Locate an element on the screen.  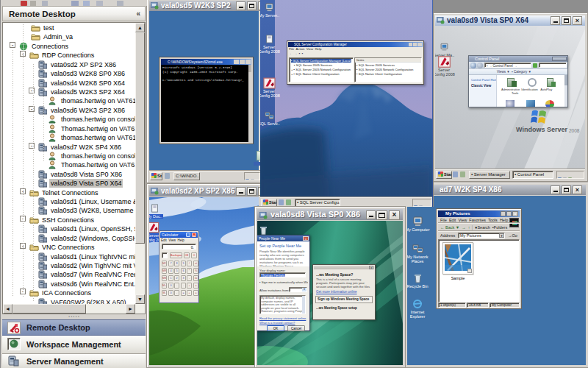
svg-text: Windows Server is located at coordinates (542, 130).